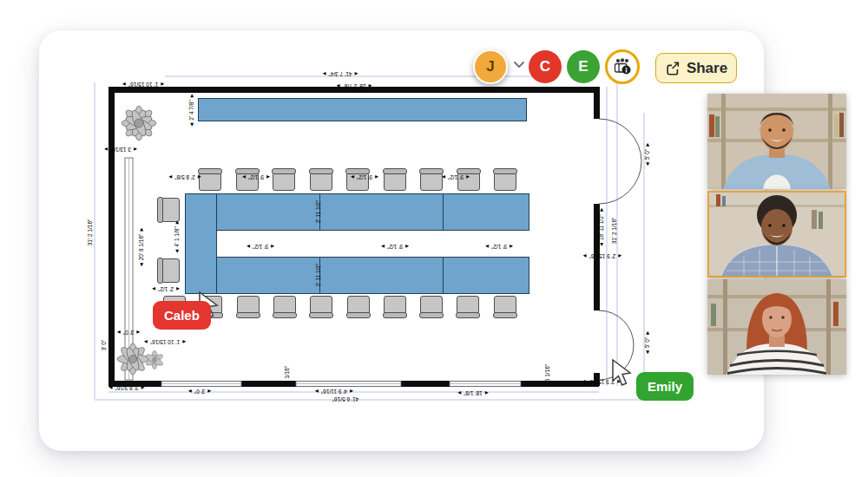 This screenshot has height=477, width=868. What do you see at coordinates (363, 109) in the screenshot?
I see `counter-table` at bounding box center [363, 109].